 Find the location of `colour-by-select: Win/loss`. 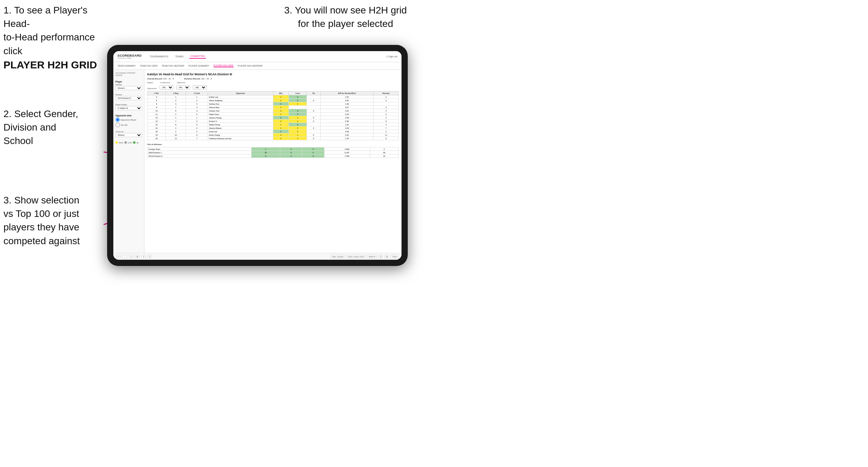

colour-by-select: Win/loss is located at coordinates (129, 135).